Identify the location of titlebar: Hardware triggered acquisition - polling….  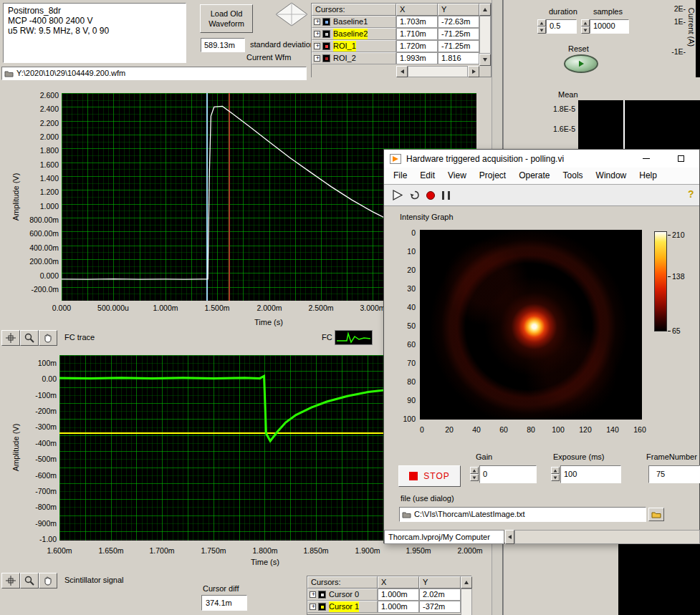
(542, 159).